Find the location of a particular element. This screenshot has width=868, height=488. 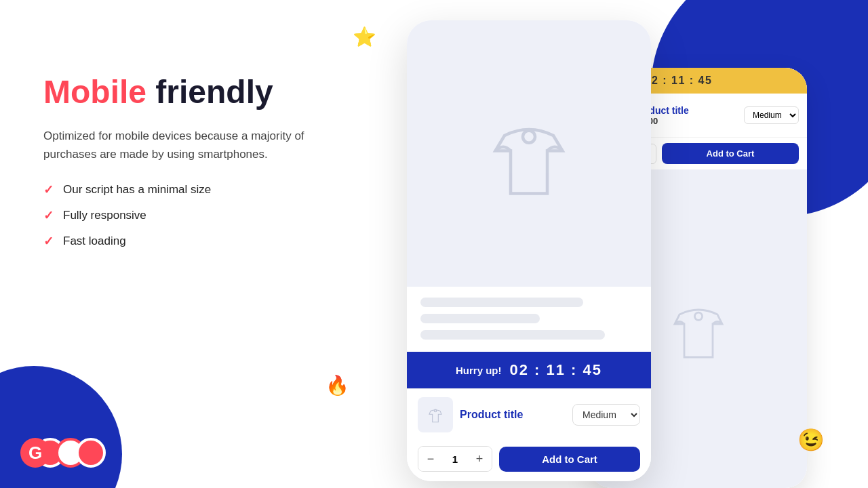

bg-circle-bottom is located at coordinates (61, 427).